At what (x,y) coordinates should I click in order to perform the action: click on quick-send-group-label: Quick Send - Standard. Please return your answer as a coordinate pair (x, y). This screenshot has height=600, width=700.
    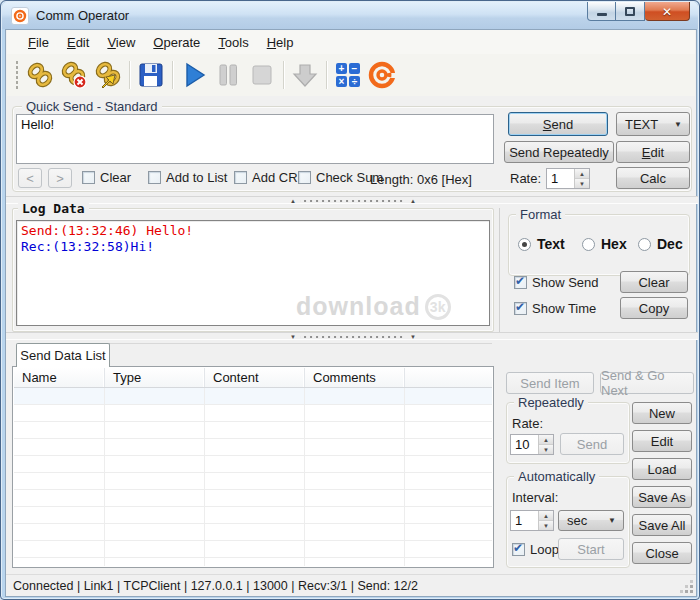
    Looking at the image, I should click on (92, 106).